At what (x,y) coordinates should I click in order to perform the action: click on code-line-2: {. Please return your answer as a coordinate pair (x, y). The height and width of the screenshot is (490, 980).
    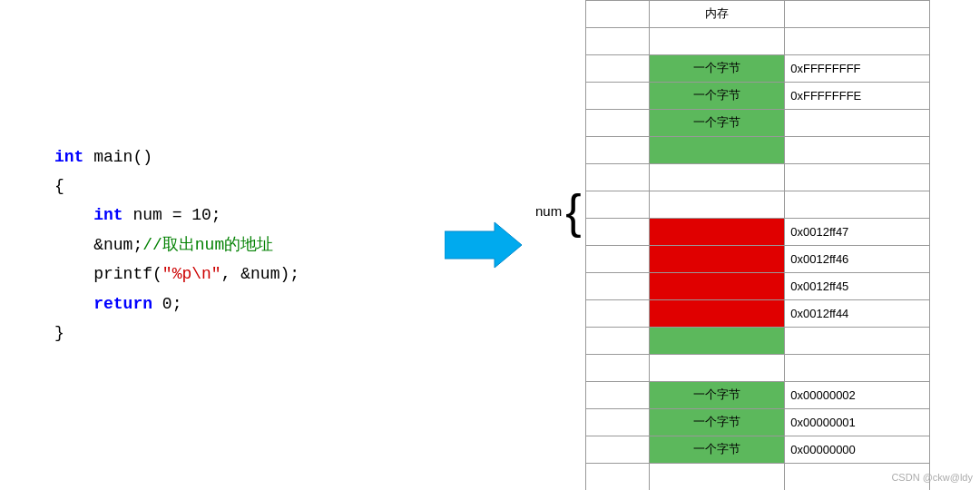
    Looking at the image, I should click on (222, 186).